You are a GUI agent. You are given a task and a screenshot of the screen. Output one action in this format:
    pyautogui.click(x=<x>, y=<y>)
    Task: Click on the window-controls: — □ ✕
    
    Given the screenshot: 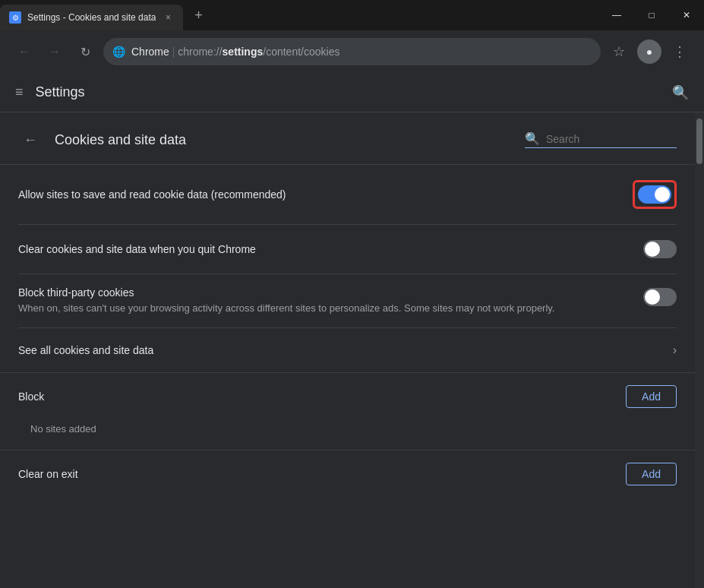 What is the action you would take?
    pyautogui.click(x=652, y=15)
    